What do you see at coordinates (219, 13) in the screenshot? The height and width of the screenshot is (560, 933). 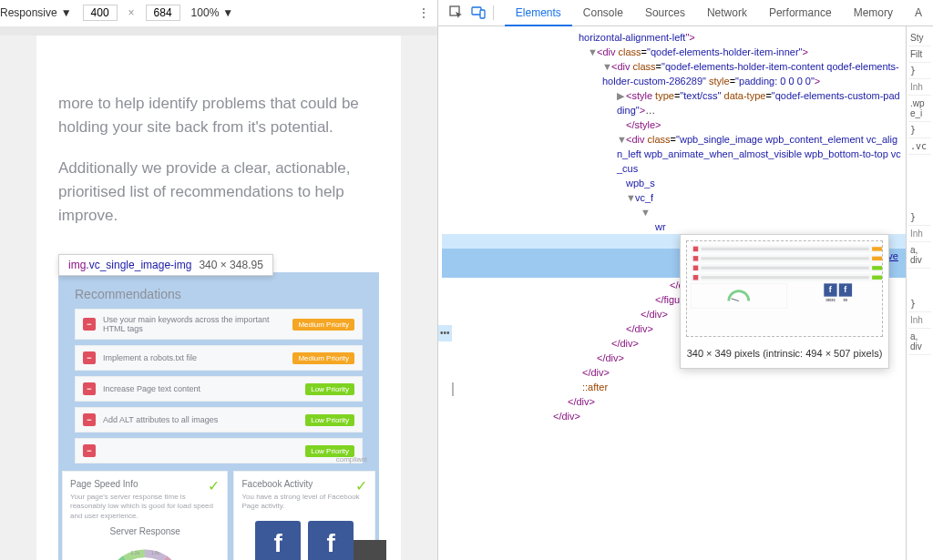 I see `device-toolbar: Responsive ▼ × 100% ▼ ⋮` at bounding box center [219, 13].